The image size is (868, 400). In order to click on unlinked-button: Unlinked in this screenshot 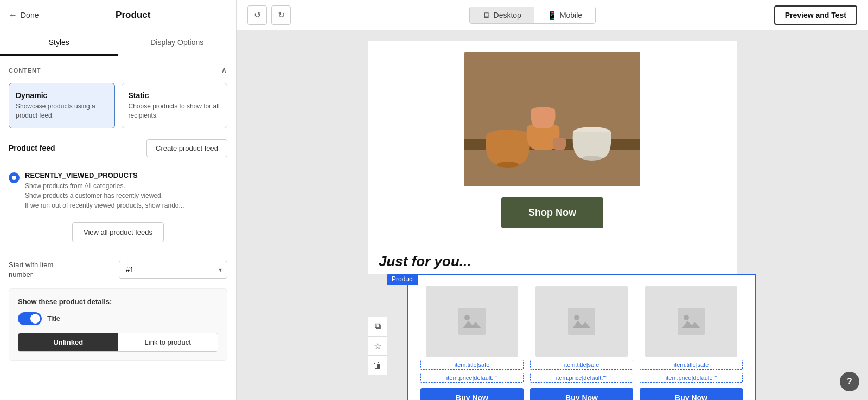, I will do `click(68, 343)`.